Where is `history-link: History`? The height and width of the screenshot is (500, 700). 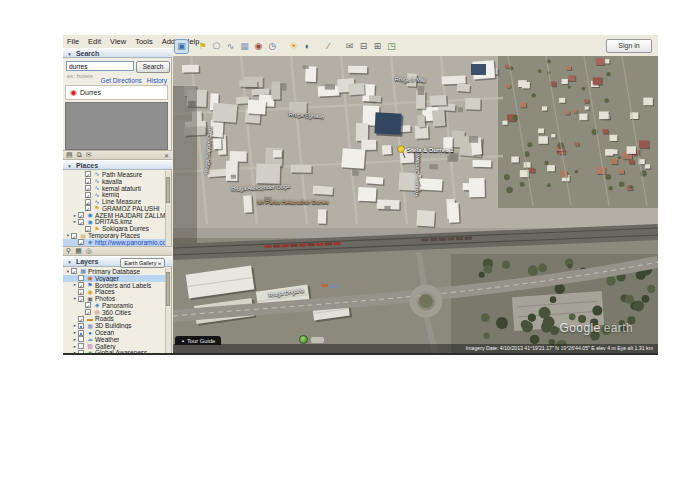 history-link: History is located at coordinates (157, 80).